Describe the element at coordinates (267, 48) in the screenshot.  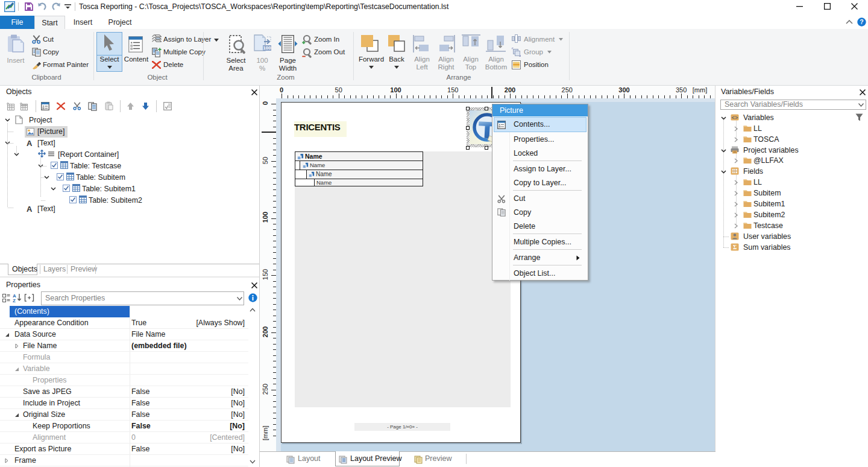
I see `svg-text: 100` at that location.